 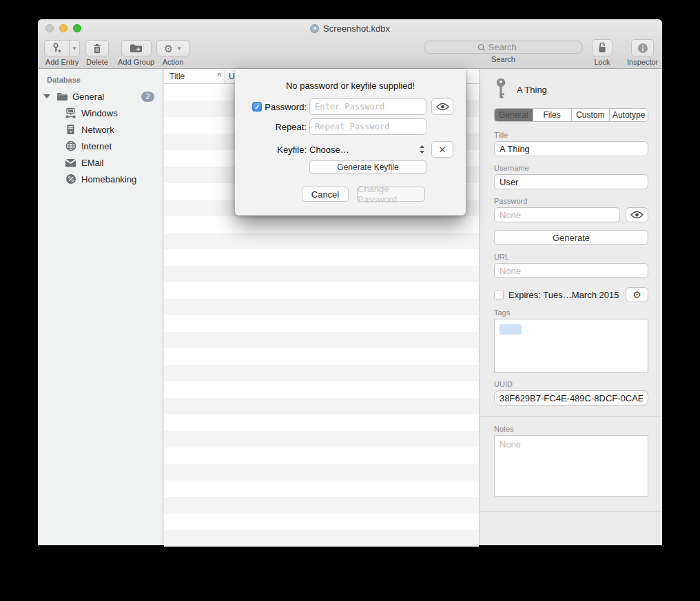 What do you see at coordinates (101, 307) in the screenshot?
I see `sidebar: Database General 2` at bounding box center [101, 307].